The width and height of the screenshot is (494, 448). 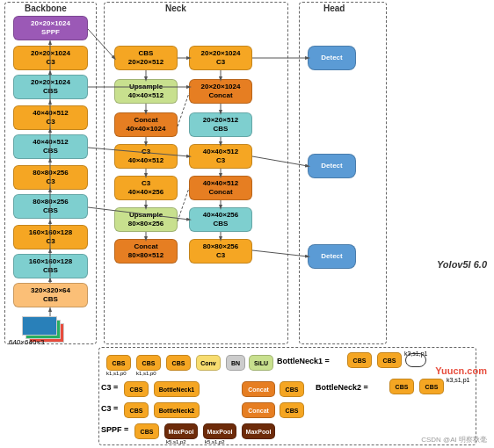 I want to click on csdn-label: CSDN @AI 明察秋毫, so click(x=454, y=439).